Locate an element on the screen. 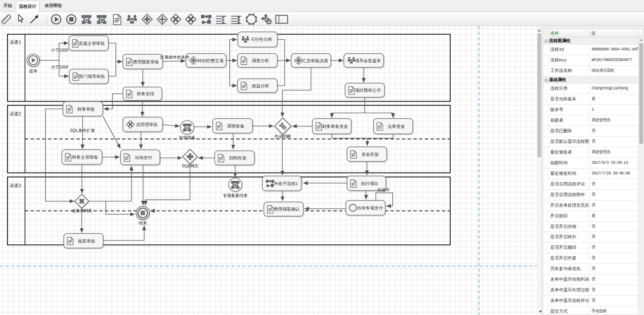  svg-text: 出纳专项支付 is located at coordinates (370, 208).